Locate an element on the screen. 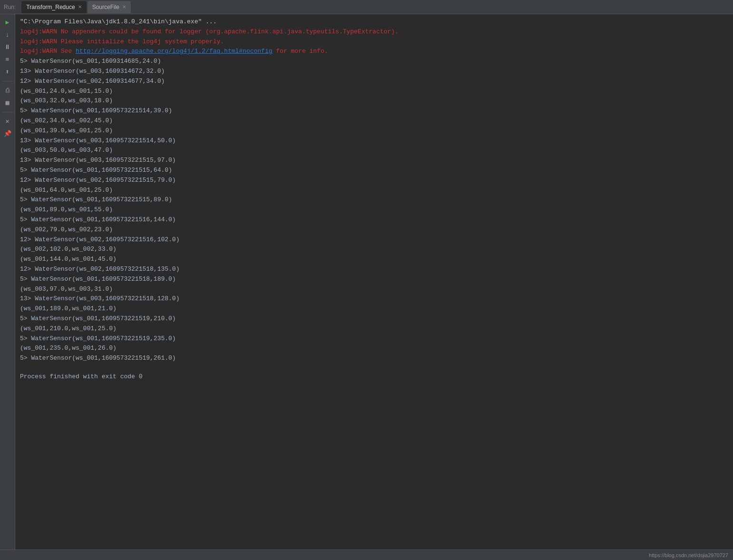  console-line-20: (ws_002,102.0,ws_002,33.0) is located at coordinates (374, 249).